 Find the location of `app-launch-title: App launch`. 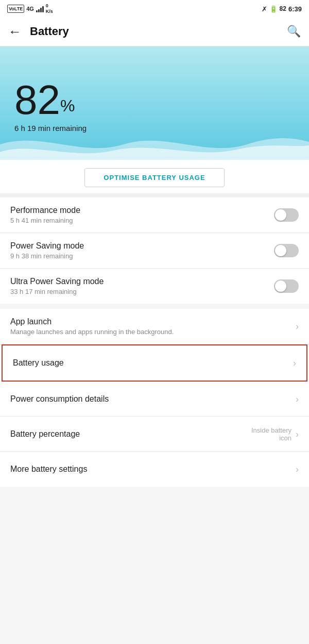

app-launch-title: App launch is located at coordinates (150, 322).